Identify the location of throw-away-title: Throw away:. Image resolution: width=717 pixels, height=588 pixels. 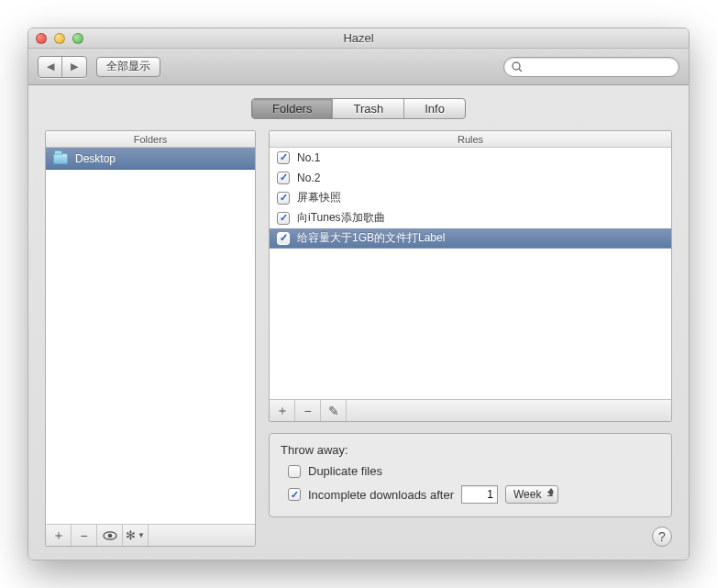
(470, 449).